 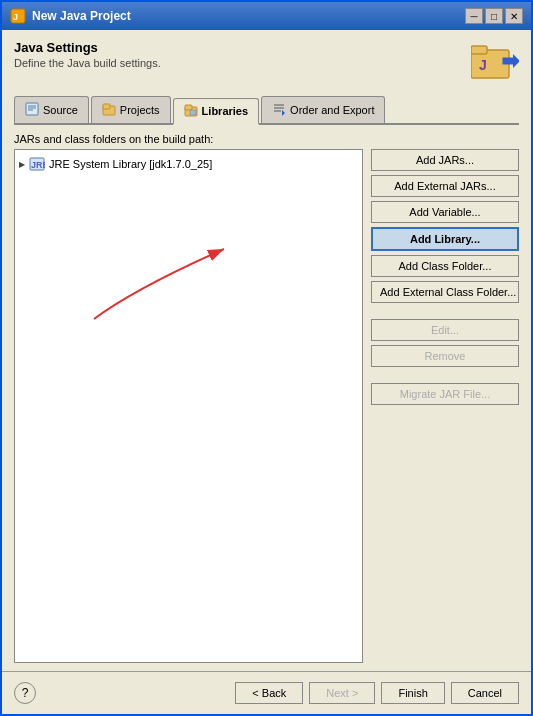 I want to click on footer-buttons: < Back Next > Finish Cancel, so click(x=377, y=693).